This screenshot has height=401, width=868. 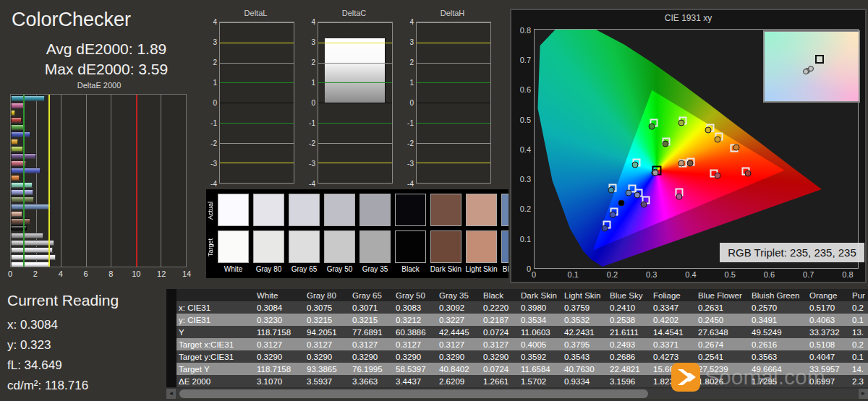 I want to click on table-cell: 0.3084, so click(x=279, y=308).